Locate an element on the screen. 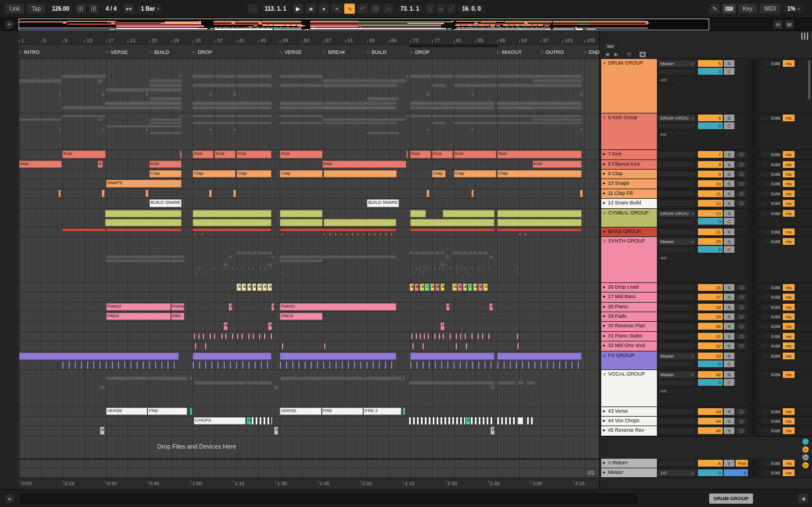 The image size is (812, 507). track-name: ▶45 Reverse Rev is located at coordinates (629, 431).